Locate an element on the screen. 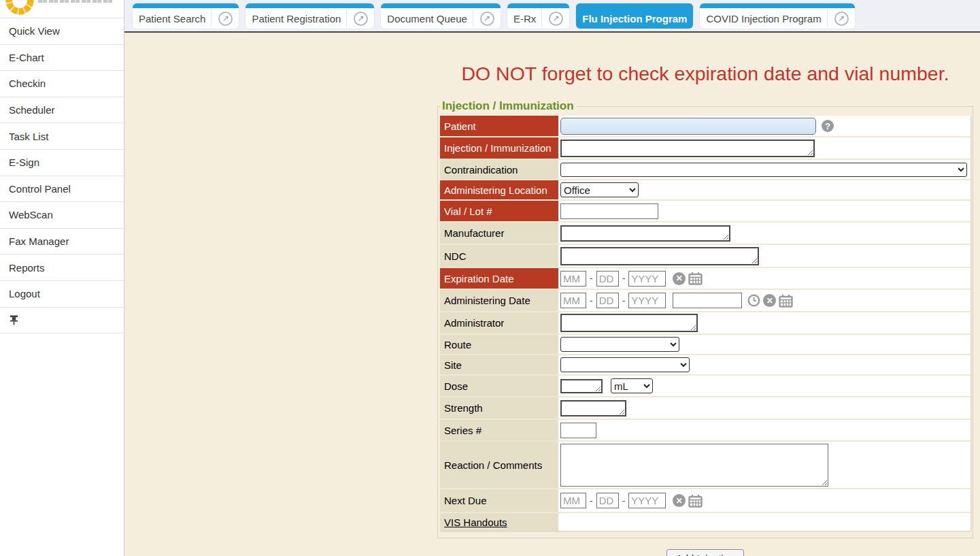  patient-input is located at coordinates (688, 127).